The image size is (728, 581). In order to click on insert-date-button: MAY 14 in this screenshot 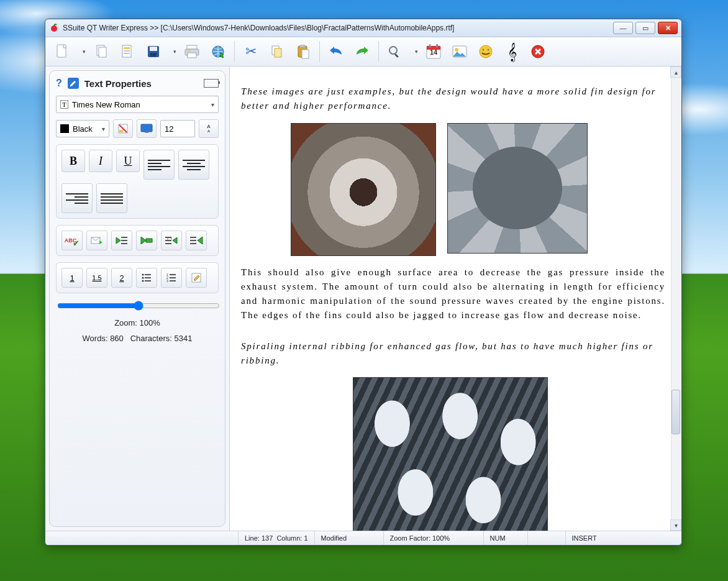, I will do `click(434, 52)`.